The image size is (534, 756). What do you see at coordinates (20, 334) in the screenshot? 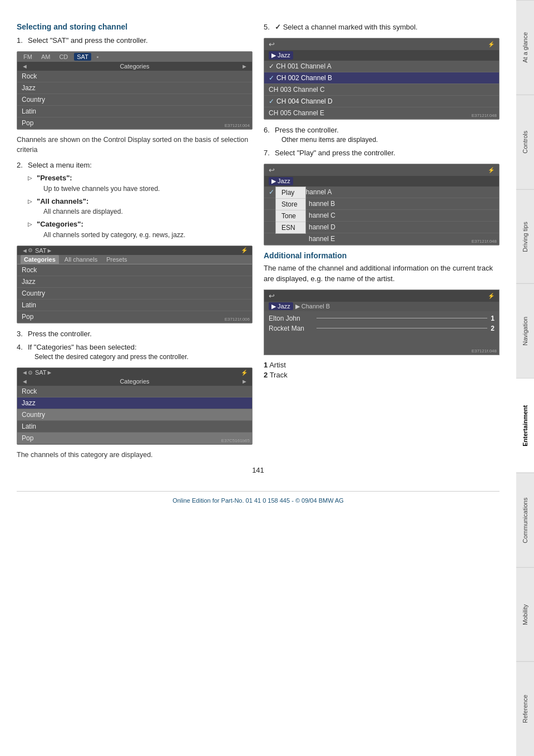
I see `step-3-num: 3.` at bounding box center [20, 334].